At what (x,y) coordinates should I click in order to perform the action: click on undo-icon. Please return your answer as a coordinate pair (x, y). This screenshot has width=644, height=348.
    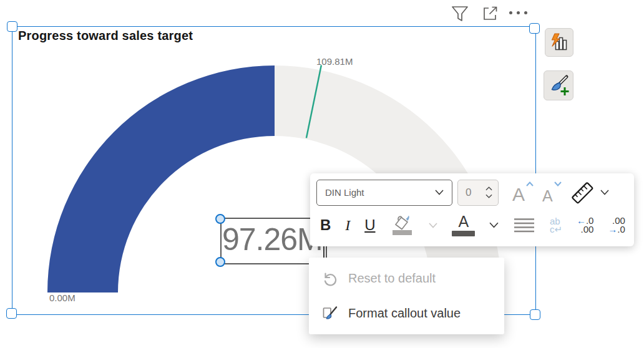
    Looking at the image, I should click on (330, 278).